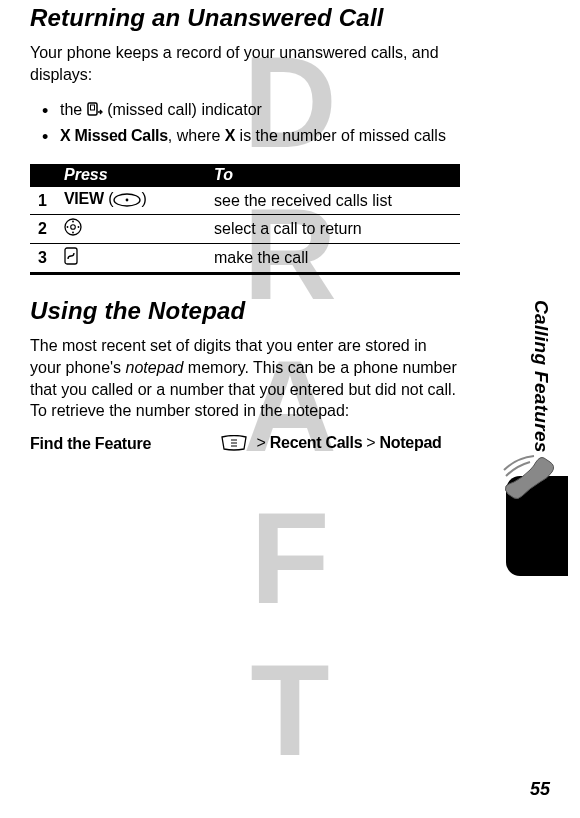 The image size is (580, 818). Describe the element at coordinates (73, 229) in the screenshot. I see `nav-key-icon` at that location.